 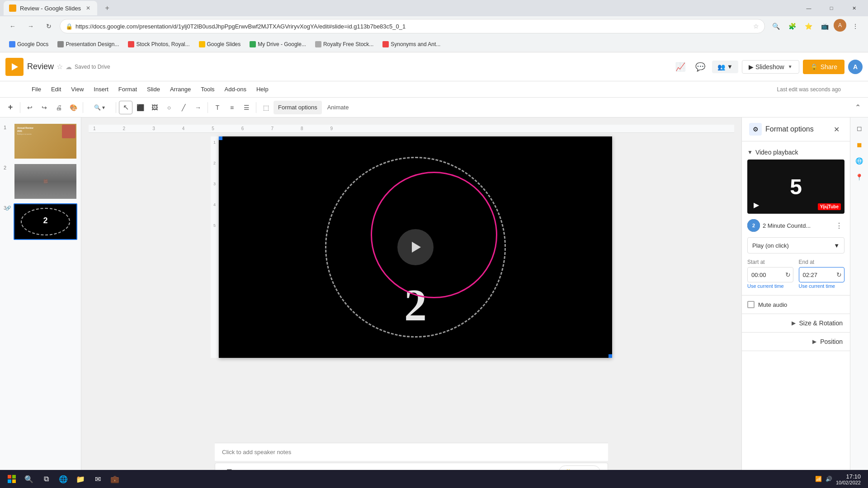 I want to click on slide-item-1: 1 Annual Review2021 Building on our succ…, so click(x=41, y=141).